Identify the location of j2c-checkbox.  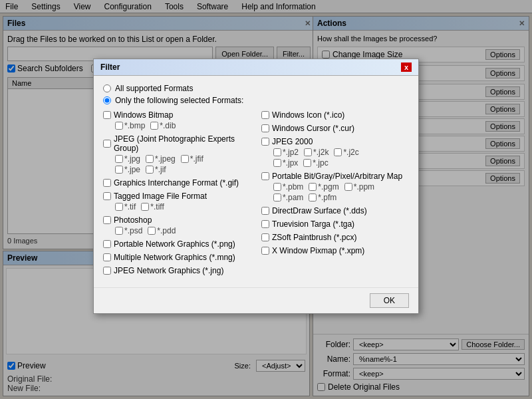
(338, 152).